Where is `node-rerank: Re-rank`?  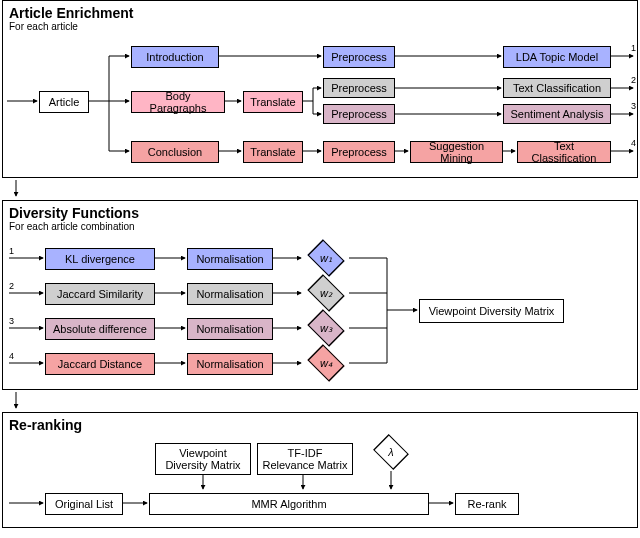 node-rerank: Re-rank is located at coordinates (487, 504).